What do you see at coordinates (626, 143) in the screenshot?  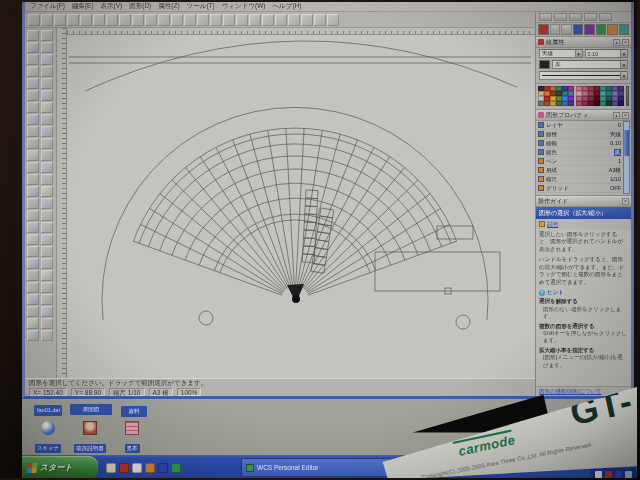 I see `scrollbar-thumb` at bounding box center [626, 143].